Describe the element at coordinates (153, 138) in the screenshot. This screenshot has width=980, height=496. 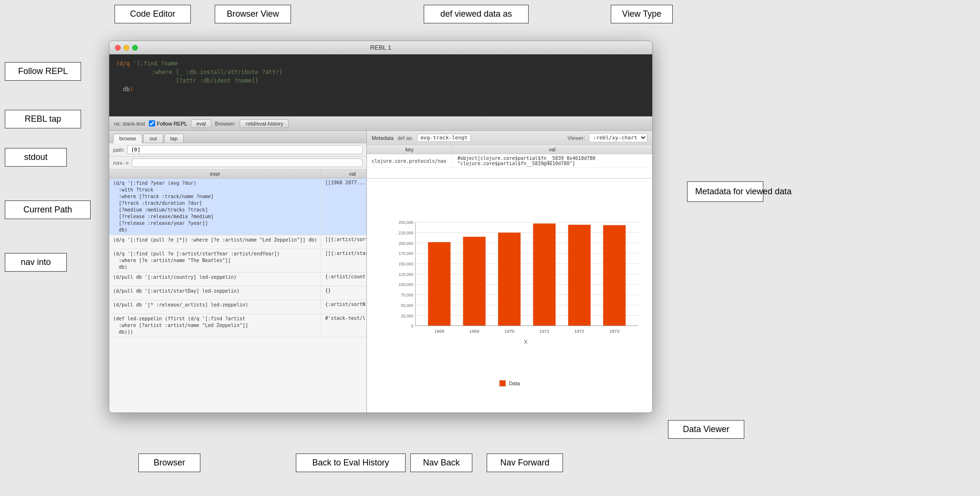
I see `tab-out: out` at that location.